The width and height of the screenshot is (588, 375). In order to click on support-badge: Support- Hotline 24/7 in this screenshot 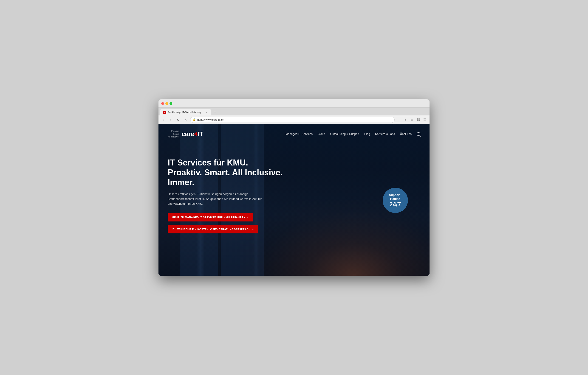, I will do `click(395, 200)`.